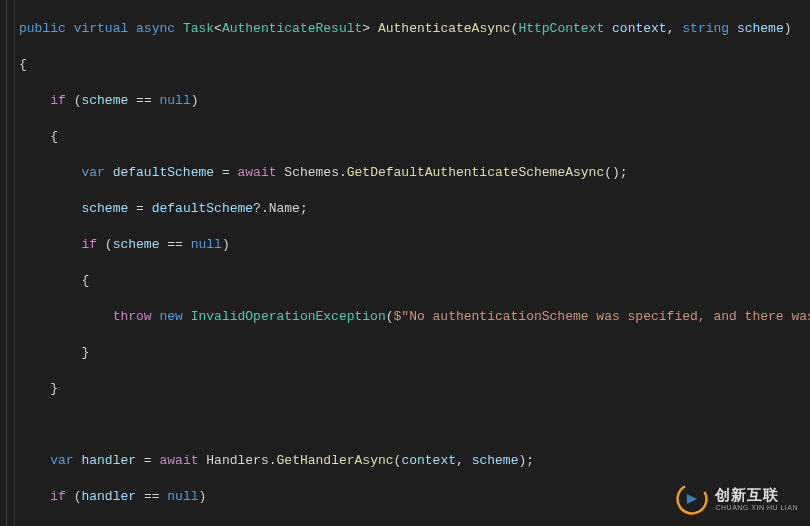 The height and width of the screenshot is (526, 810). I want to click on logo-icon, so click(692, 499).